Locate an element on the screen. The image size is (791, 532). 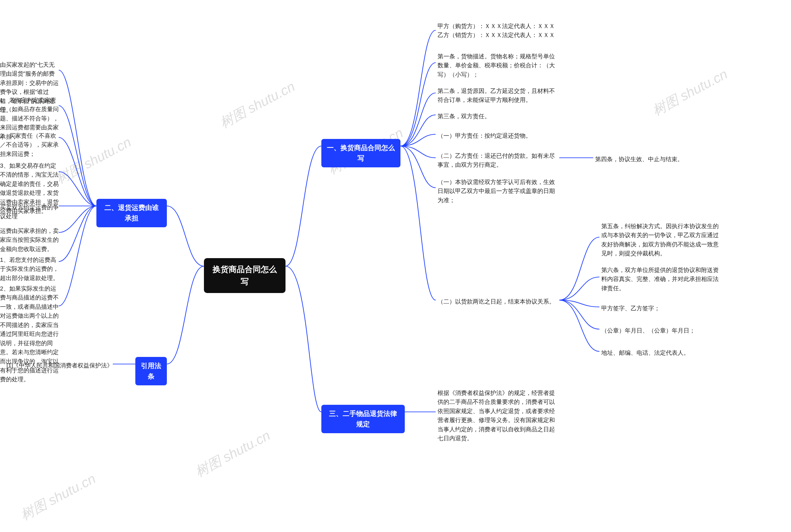
branch-4: 引用法条 is located at coordinates (151, 371).